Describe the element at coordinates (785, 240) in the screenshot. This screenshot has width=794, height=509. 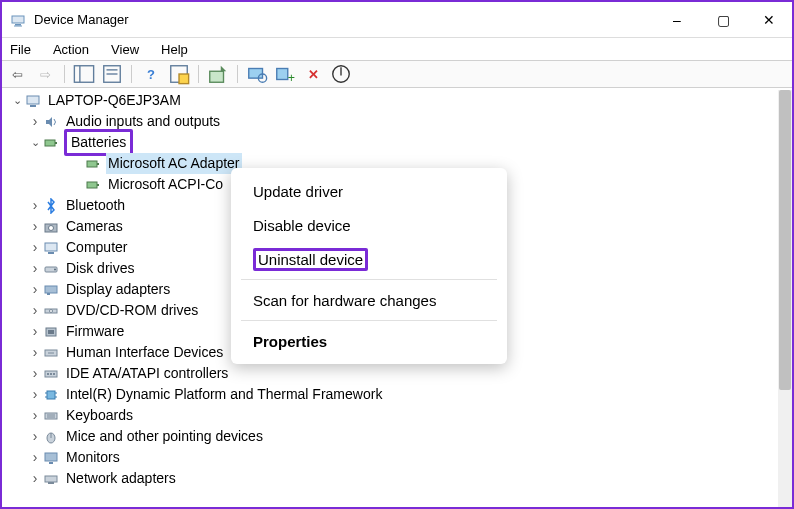
I see `scrollbar-thumb` at that location.